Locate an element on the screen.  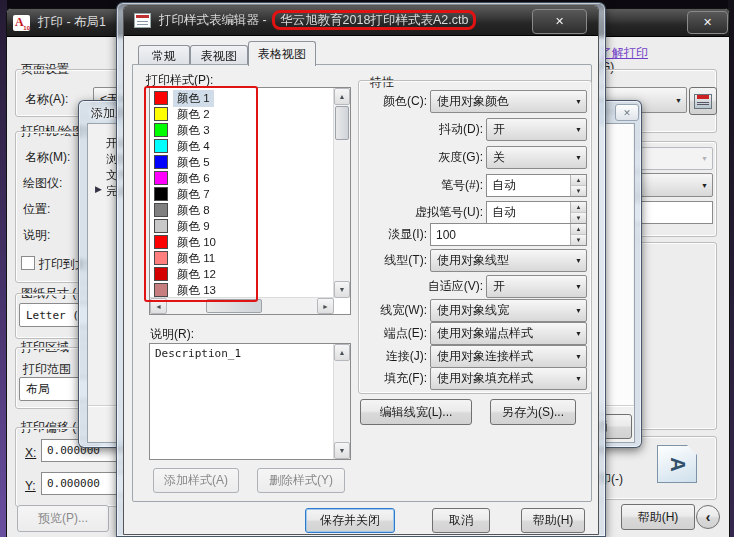
list-item: 颜色 12 is located at coordinates (241, 274).